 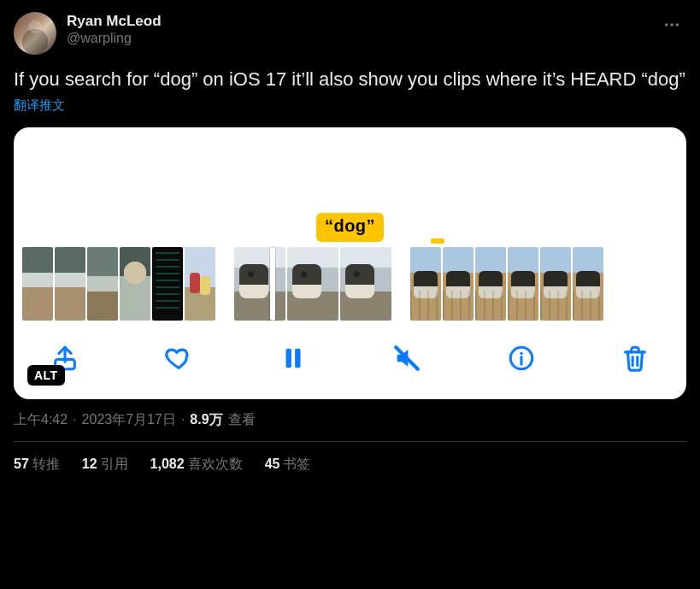 What do you see at coordinates (350, 33) in the screenshot?
I see `tweet-header: Ryan McLeod @warpling` at bounding box center [350, 33].